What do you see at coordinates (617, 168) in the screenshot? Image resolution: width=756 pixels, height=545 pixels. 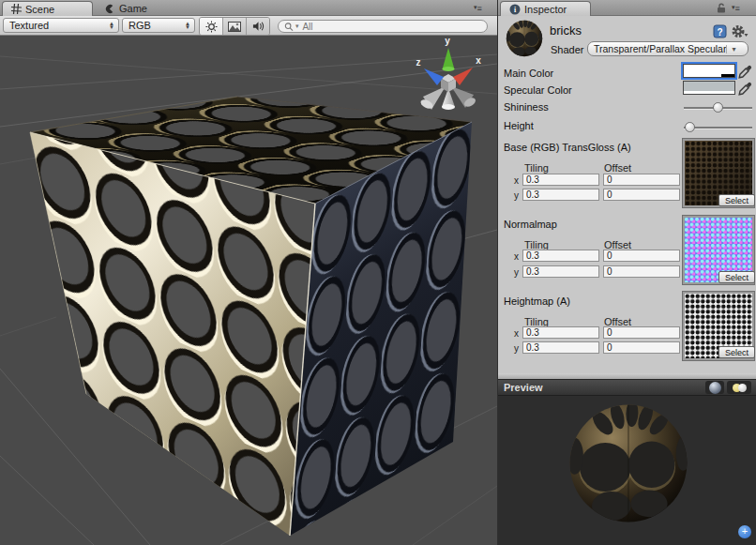 I see `offset-header: Offset` at bounding box center [617, 168].